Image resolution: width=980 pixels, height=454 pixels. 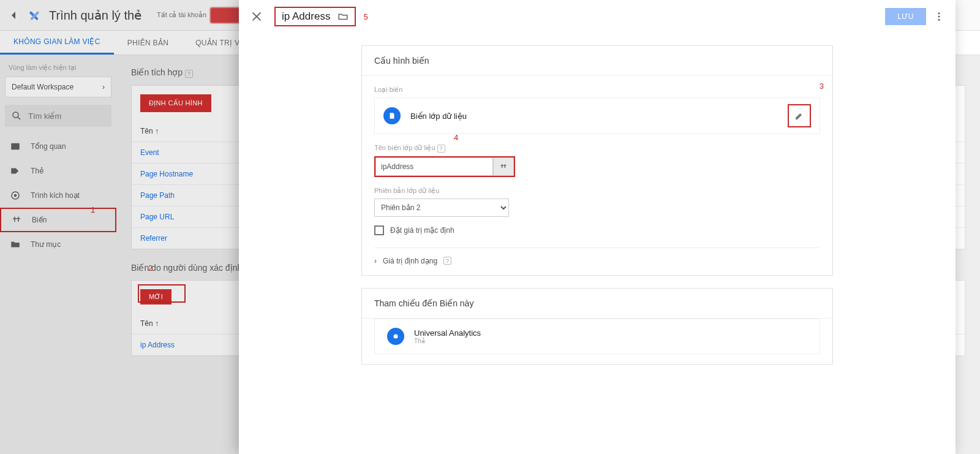 What do you see at coordinates (447, 333) in the screenshot?
I see `reference-name: Universal Analytics` at bounding box center [447, 333].